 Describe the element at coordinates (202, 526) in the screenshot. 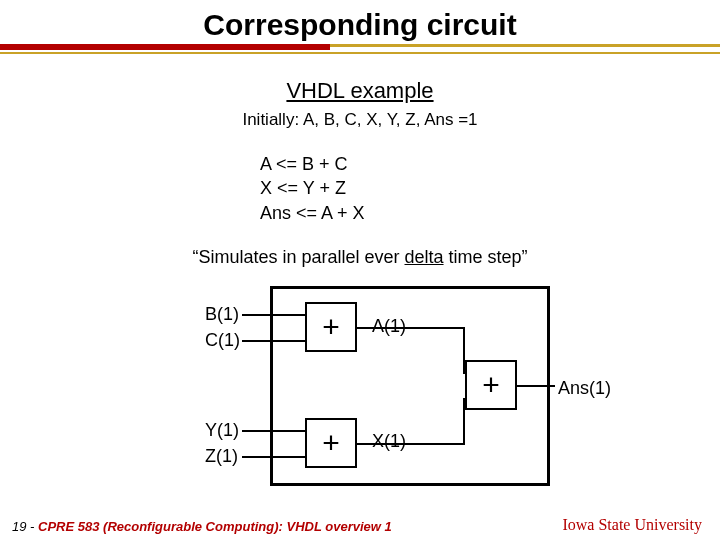

I see `footer: 19 - CPRE 583 (Reconfigurable Computing)…` at that location.